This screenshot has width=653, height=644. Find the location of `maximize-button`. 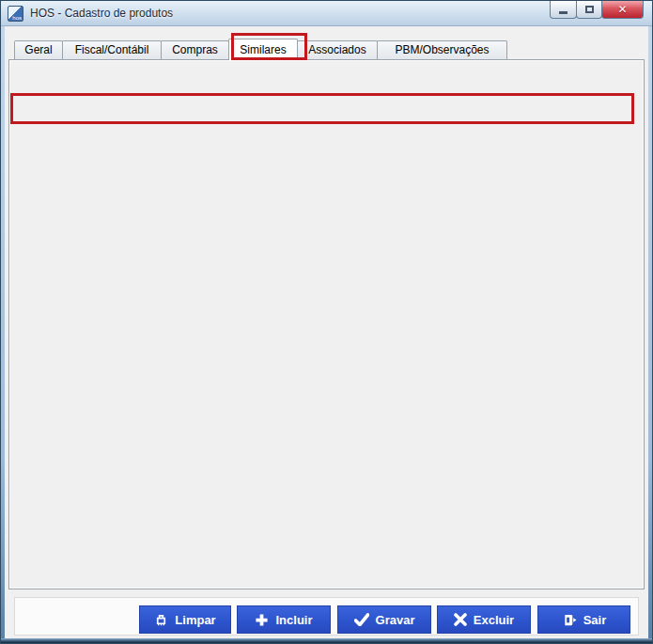

maximize-button is located at coordinates (589, 9).